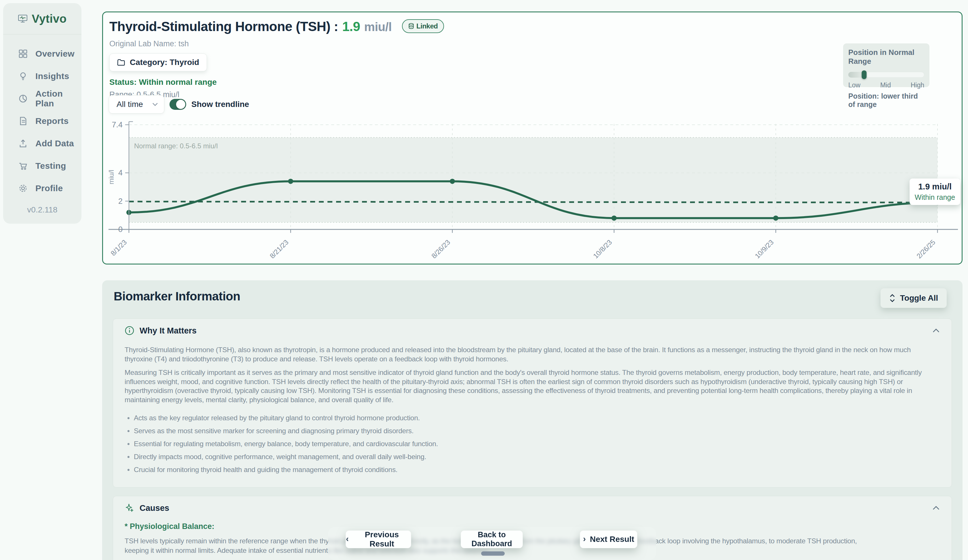  Describe the element at coordinates (423, 26) in the screenshot. I see `linked-badge: Linked` at that location.